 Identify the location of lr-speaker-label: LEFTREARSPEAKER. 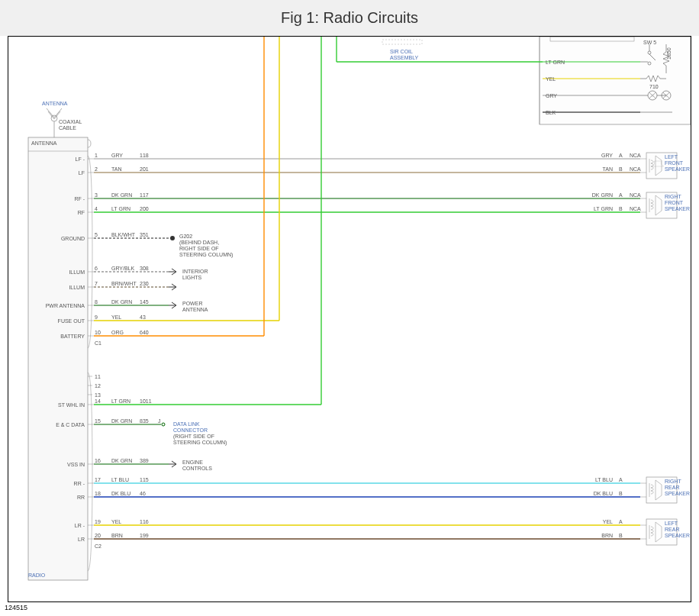
(678, 530).